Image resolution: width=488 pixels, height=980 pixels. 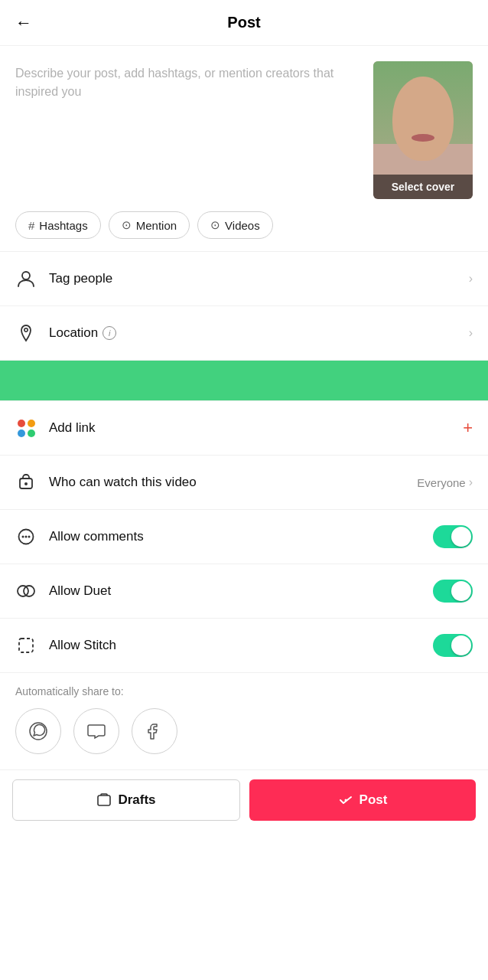 What do you see at coordinates (26, 279) in the screenshot?
I see `tag-people-icon` at bounding box center [26, 279].